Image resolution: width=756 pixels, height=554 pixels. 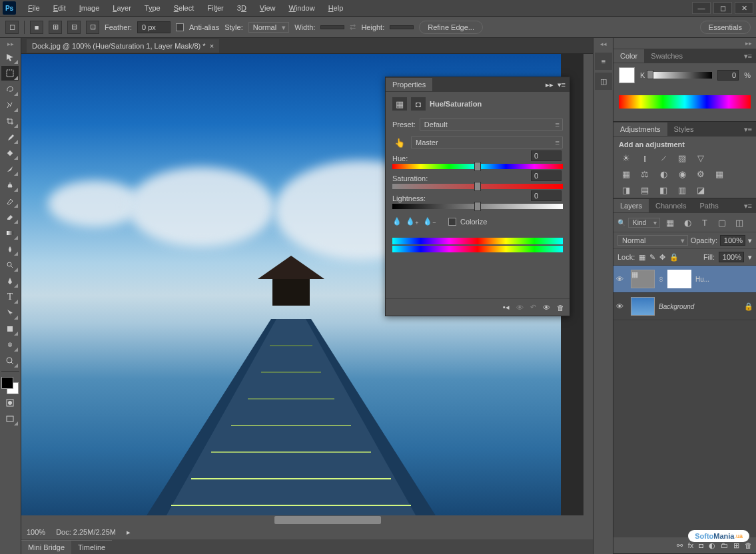 I want to click on adjustment-type-icon: ▦, so click(x=400, y=104).